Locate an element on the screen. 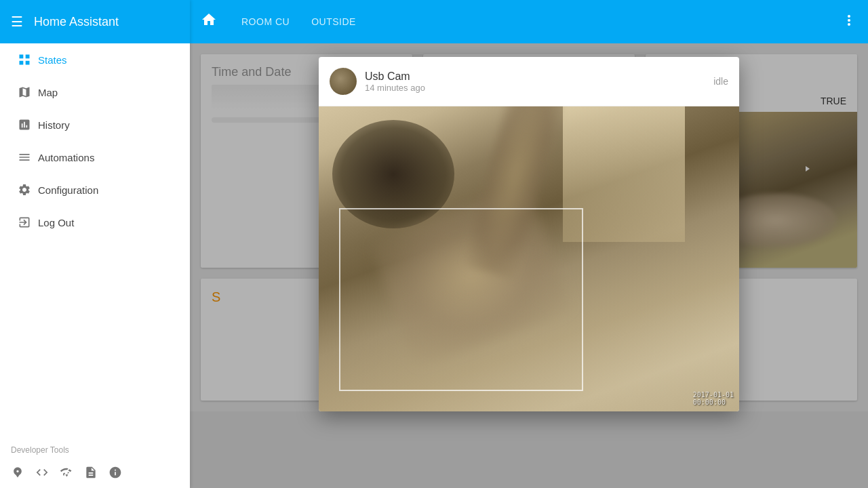  timestamp: 2017-01-0100:00:00 is located at coordinates (713, 399).